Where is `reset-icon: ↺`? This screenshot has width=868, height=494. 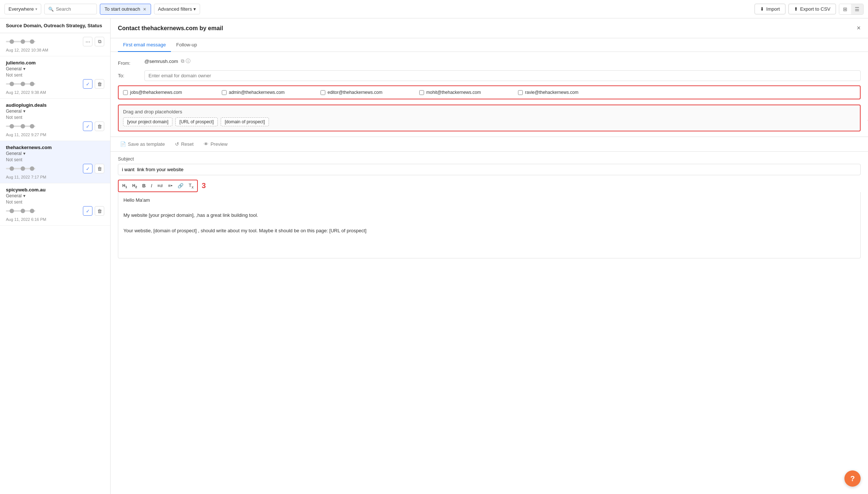
reset-icon: ↺ is located at coordinates (177, 144).